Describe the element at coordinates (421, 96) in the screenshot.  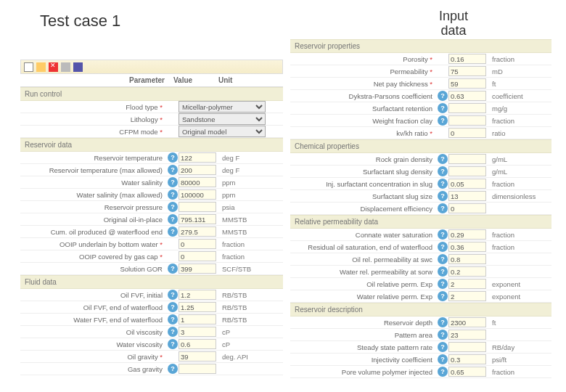
I see `param-row: Dykstra-Parsons coefficient?coefficient` at that location.